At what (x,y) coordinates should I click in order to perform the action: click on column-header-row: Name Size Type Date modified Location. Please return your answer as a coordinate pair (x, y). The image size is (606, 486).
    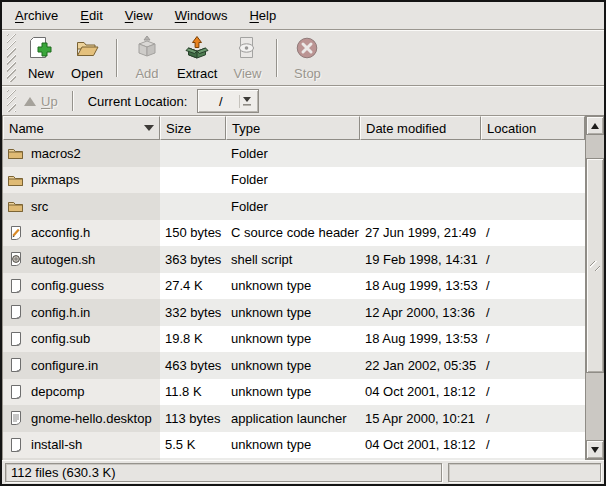
    Looking at the image, I should click on (294, 128).